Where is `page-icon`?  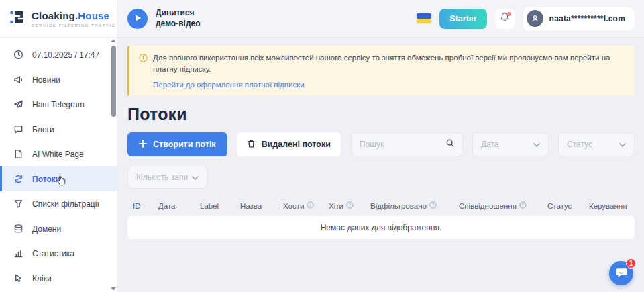 page-icon is located at coordinates (18, 154).